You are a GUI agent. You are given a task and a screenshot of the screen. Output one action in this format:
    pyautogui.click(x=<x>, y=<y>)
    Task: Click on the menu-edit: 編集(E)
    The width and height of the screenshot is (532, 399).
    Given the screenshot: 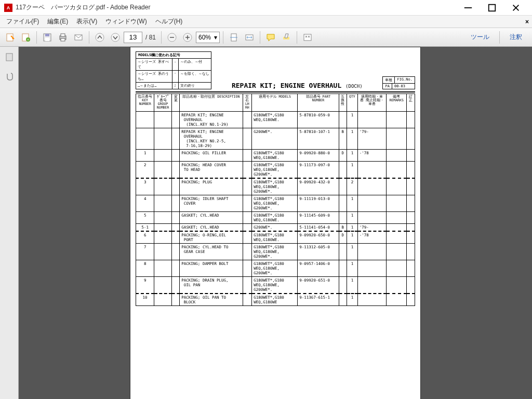 What is the action you would take?
    pyautogui.click(x=58, y=22)
    